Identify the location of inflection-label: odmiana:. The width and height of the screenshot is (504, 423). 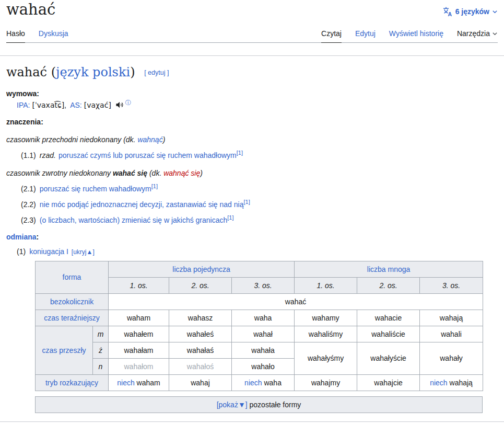
(252, 237).